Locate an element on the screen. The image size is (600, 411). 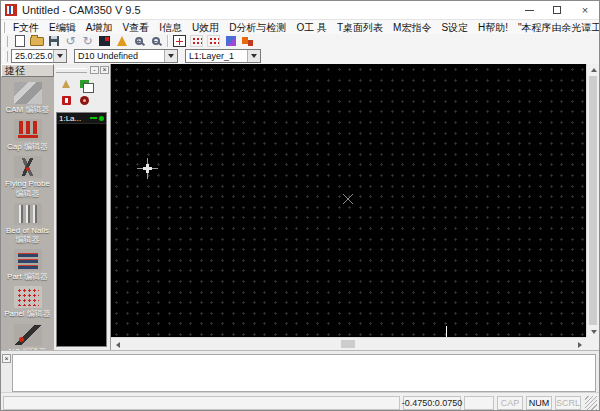
add-layer-brush-icon is located at coordinates (66, 84).